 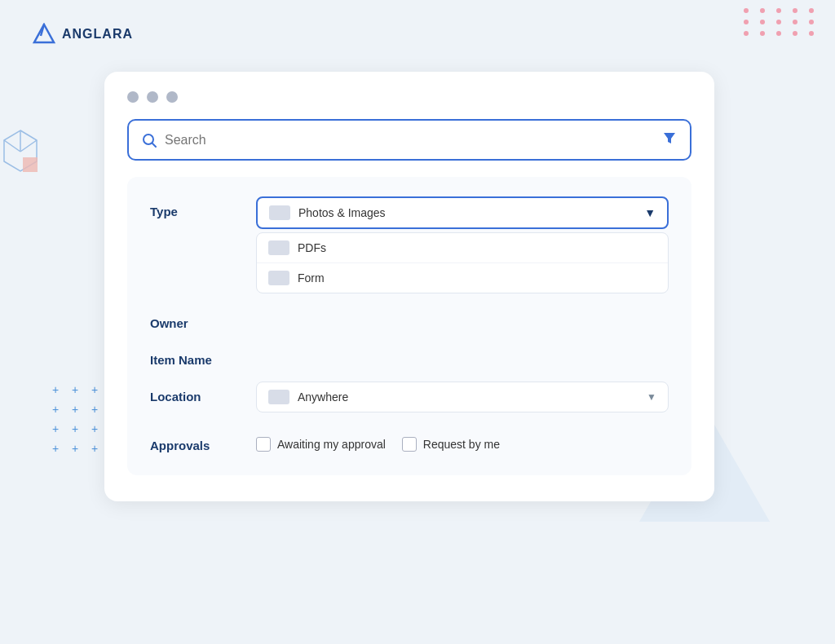 What do you see at coordinates (83, 34) in the screenshot?
I see `logo: ANGLARA` at bounding box center [83, 34].